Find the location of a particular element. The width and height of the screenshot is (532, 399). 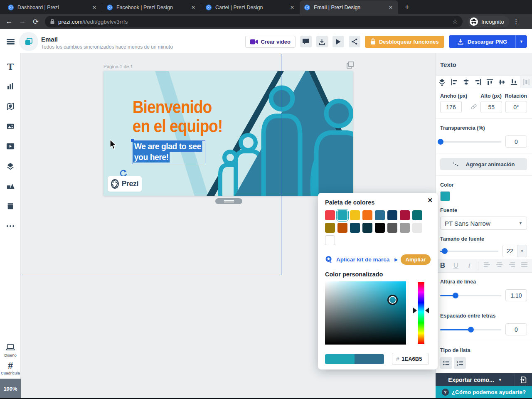

underline-button: U is located at coordinates (456, 266).